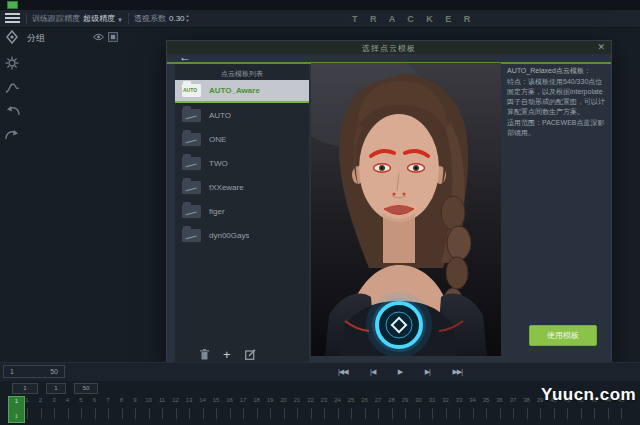 Image resolution: width=640 pixels, height=425 pixels. Describe the element at coordinates (352, 400) in the screenshot. I see `timeline-tick-number: 25` at that location.